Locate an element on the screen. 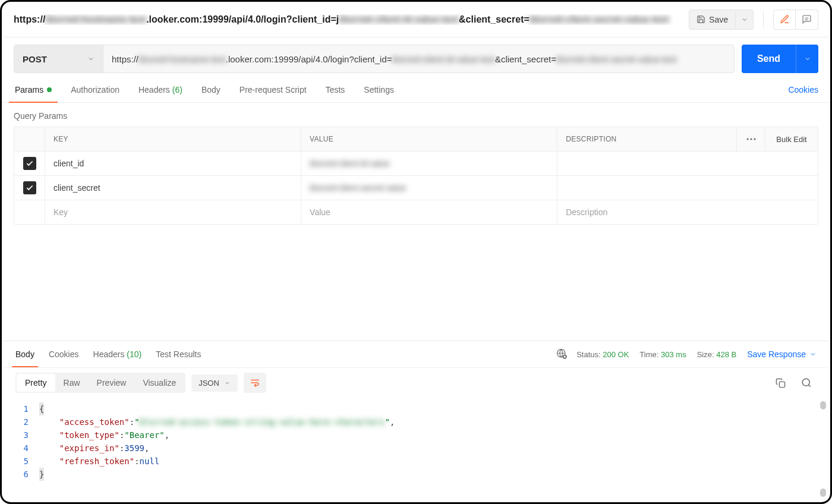  url-clientsecret-blurred: blurred-client-secret-value-text is located at coordinates (617, 59).